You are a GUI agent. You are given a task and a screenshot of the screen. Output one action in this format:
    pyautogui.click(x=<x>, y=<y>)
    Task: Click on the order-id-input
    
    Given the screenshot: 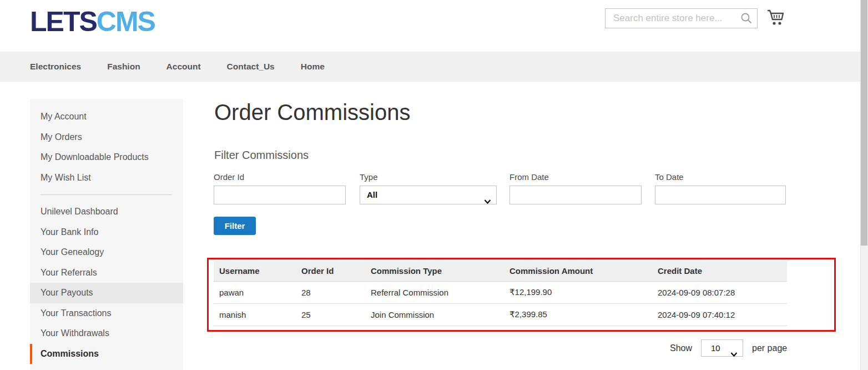 What is the action you would take?
    pyautogui.click(x=280, y=195)
    